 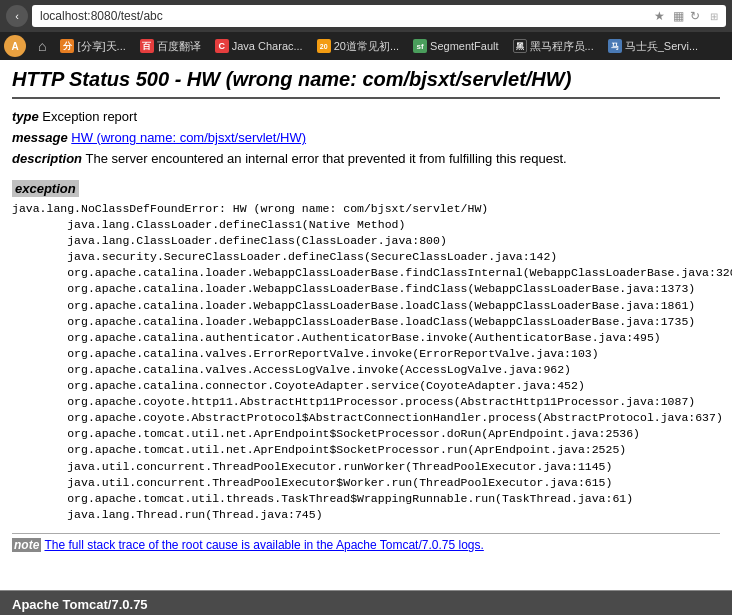 I want to click on bookmark-hm-label: 黑马程序员..., so click(x=562, y=46).